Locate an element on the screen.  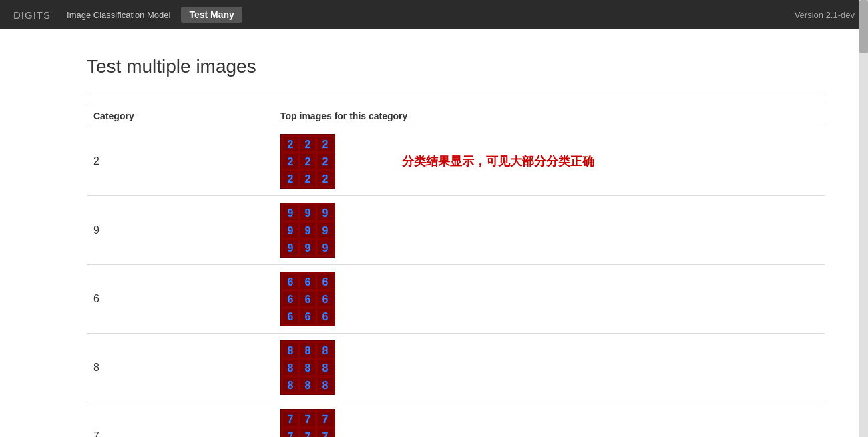
category-cell: 6 is located at coordinates (180, 299).